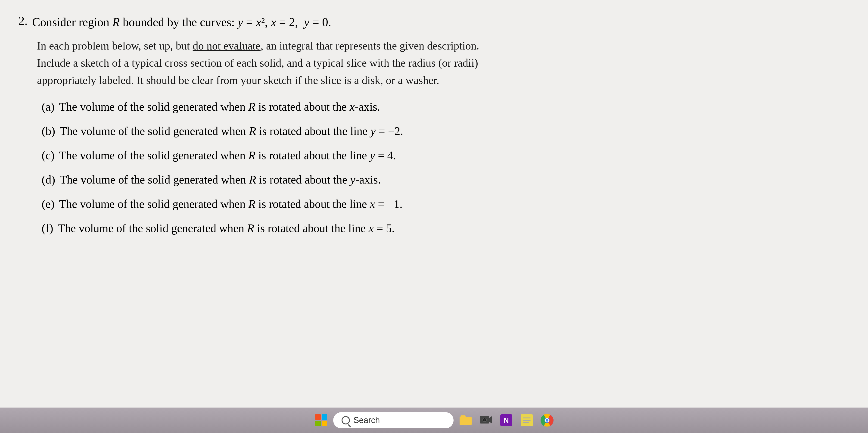  What do you see at coordinates (231, 131) in the screenshot?
I see `part-text-b: The volume of the solid generated when R…` at bounding box center [231, 131].